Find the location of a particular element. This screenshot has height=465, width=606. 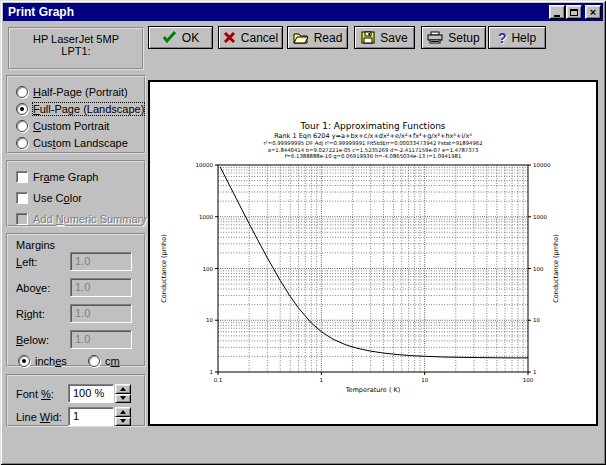

ok-label: OK is located at coordinates (190, 38).